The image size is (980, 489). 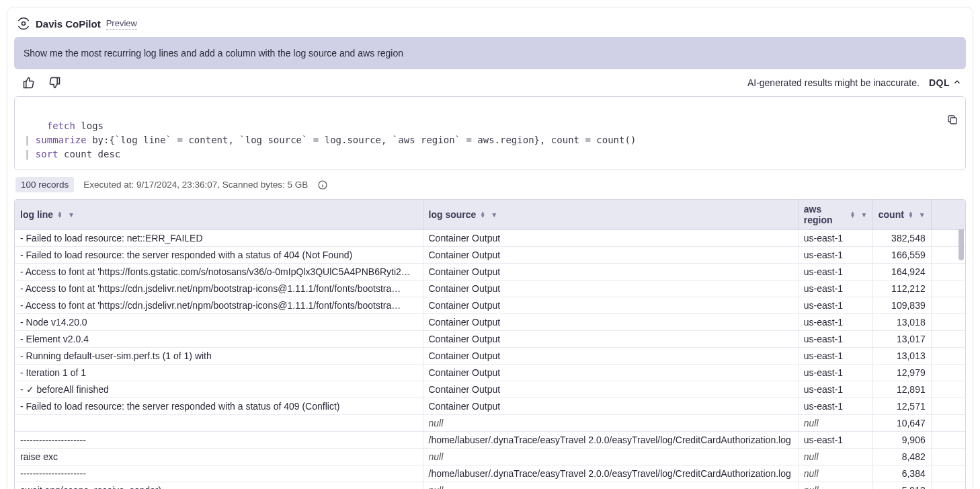 I want to click on code-text: by:{`log line` = content, `log source` =…, so click(x=362, y=140).